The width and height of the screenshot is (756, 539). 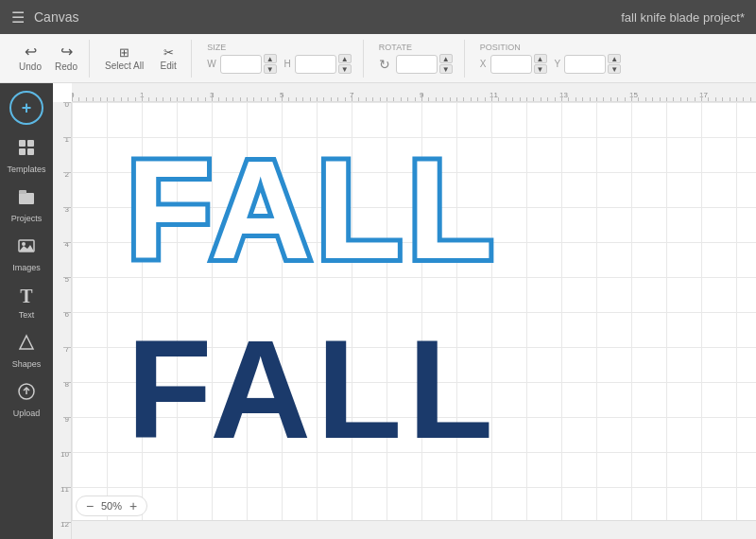 What do you see at coordinates (26, 413) in the screenshot?
I see `upload-label: Upload` at bounding box center [26, 413].